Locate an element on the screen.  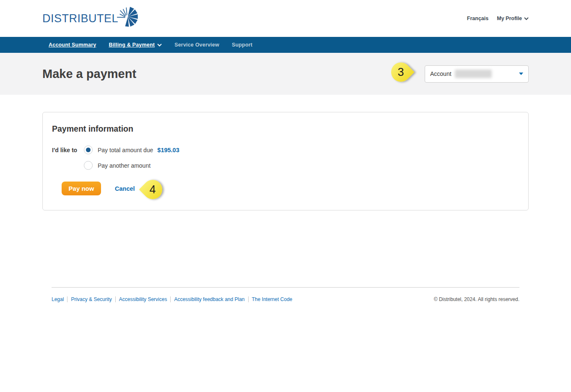
payment-options: Pay total amount due $195.03 Pay another… is located at coordinates (132, 158).